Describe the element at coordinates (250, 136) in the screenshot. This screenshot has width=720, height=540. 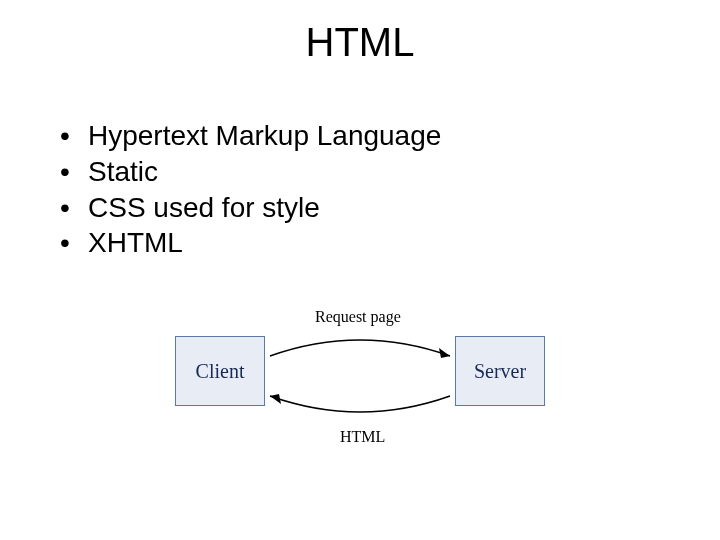
I see `list-item: • Hypertext Markup Language` at that location.